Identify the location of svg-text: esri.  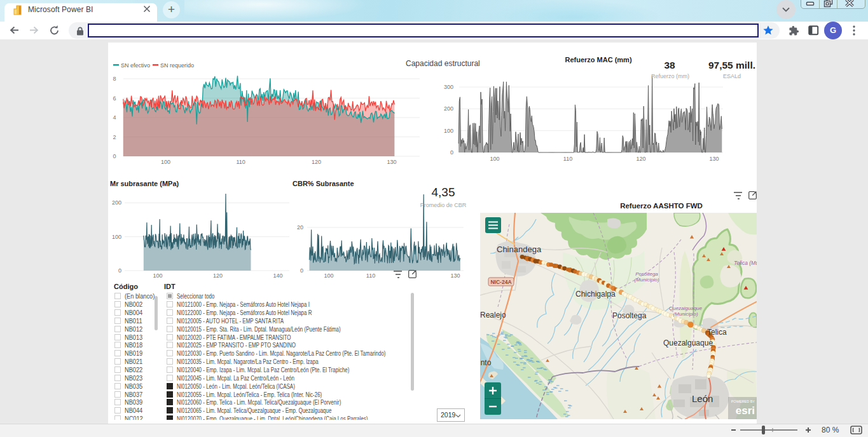
(745, 410).